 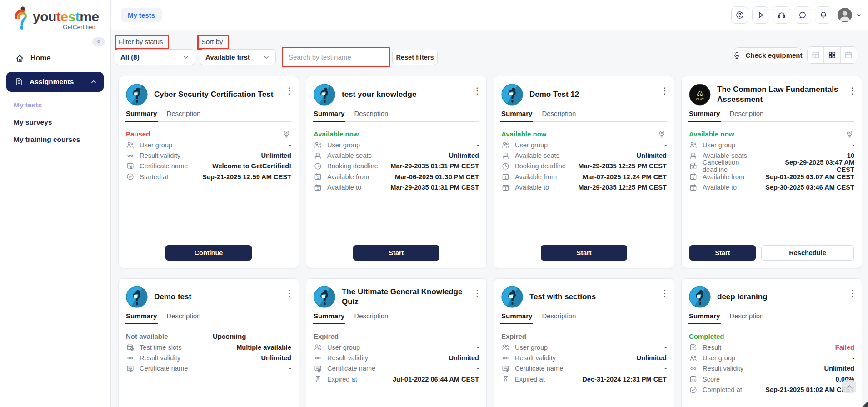 What do you see at coordinates (130, 347) in the screenshot?
I see `calendar-clock-icon` at bounding box center [130, 347].